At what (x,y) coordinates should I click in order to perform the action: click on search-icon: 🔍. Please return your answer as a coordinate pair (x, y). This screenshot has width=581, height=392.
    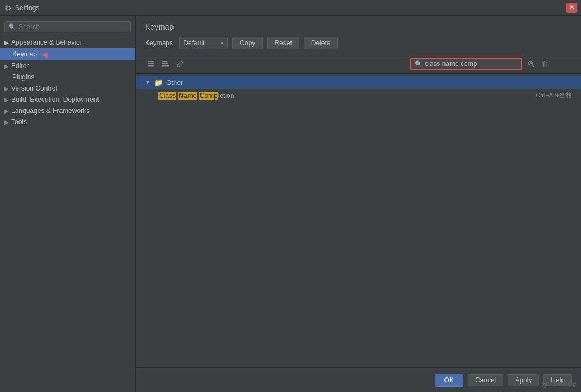
    Looking at the image, I should click on (12, 27).